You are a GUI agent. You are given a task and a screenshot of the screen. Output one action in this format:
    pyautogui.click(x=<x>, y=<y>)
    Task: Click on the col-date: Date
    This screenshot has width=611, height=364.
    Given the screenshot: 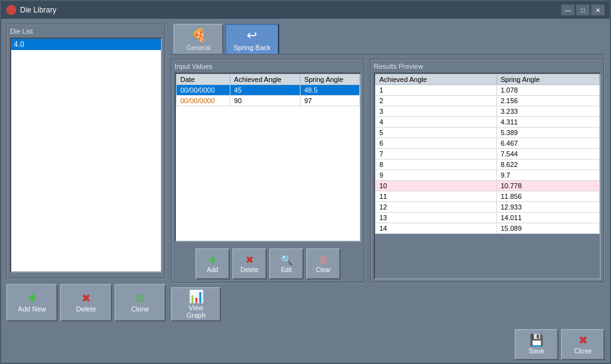 What is the action you would take?
    pyautogui.click(x=203, y=80)
    